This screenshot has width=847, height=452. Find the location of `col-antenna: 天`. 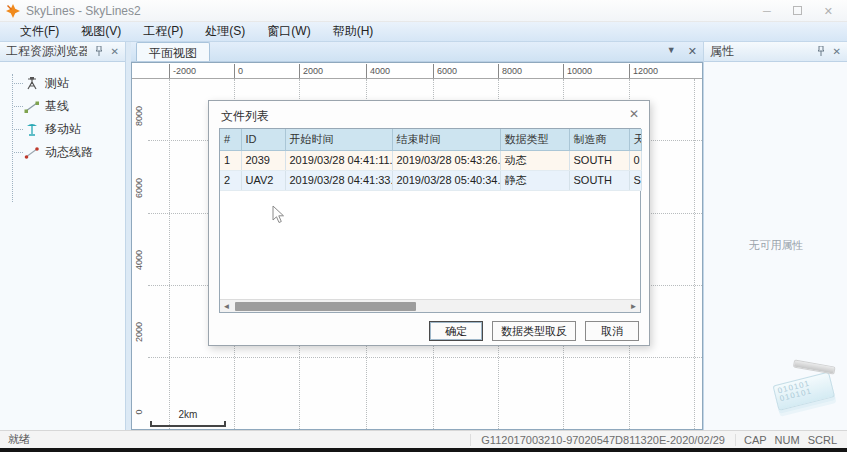

col-antenna: 天 is located at coordinates (635, 140).